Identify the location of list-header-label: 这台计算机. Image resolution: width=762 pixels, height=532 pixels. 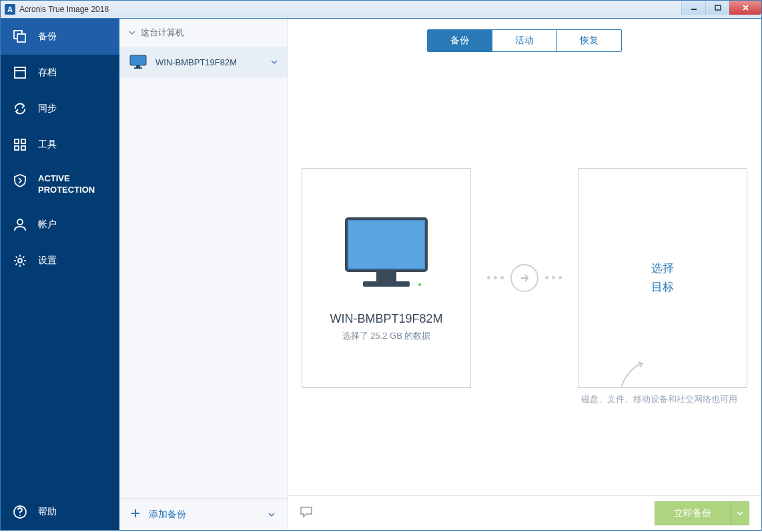
(163, 33).